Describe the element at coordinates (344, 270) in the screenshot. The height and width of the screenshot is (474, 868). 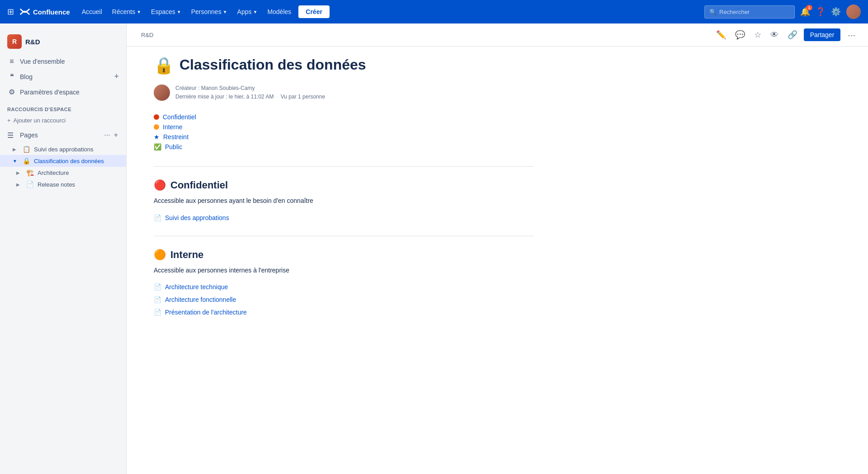
I see `interne-desc: Accessible aux personnes internes à l'en…` at that location.